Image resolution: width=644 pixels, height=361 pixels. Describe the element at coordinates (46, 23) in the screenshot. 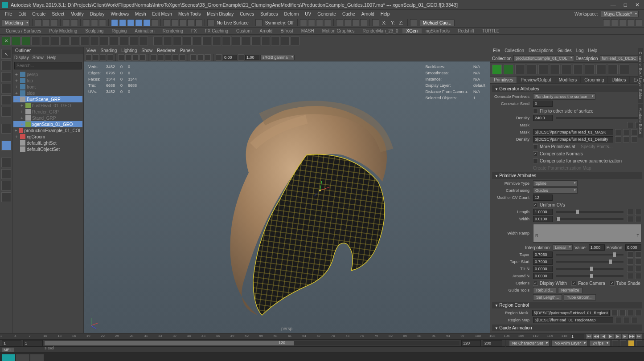

I see `open-scene-icon` at that location.